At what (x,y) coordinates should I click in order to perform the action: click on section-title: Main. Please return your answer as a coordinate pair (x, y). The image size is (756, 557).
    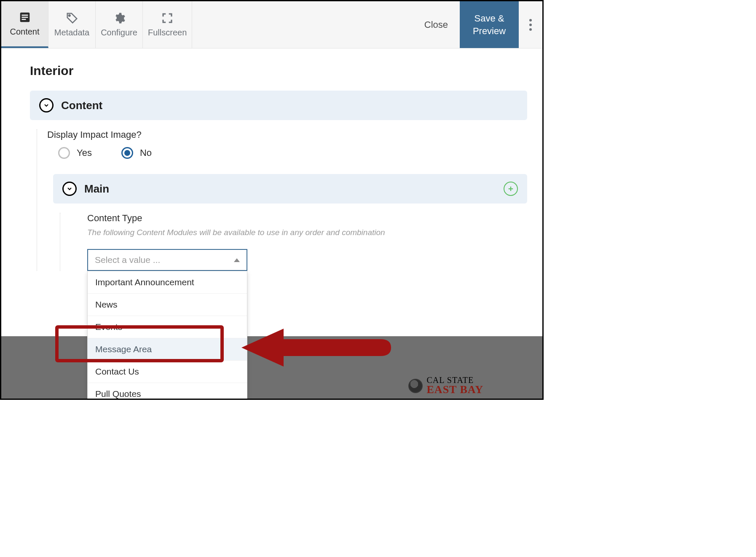
    Looking at the image, I should click on (97, 189).